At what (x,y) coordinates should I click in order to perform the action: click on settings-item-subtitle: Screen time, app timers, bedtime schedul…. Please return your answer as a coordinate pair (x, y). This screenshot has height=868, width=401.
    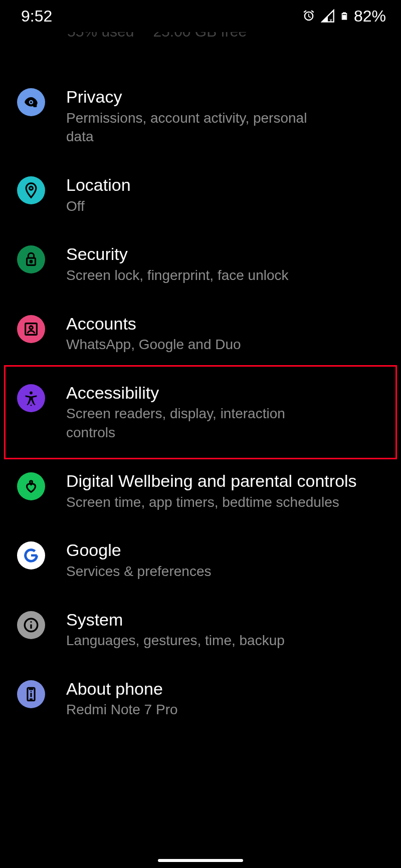
    Looking at the image, I should click on (207, 502).